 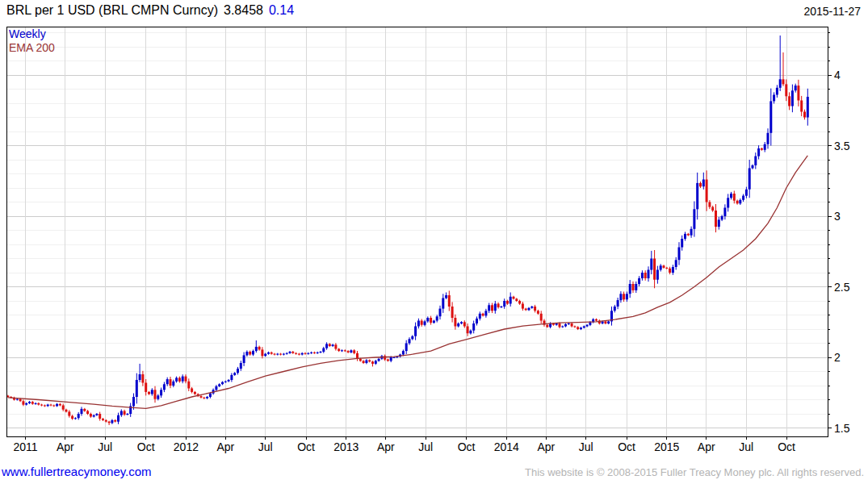 What do you see at coordinates (434, 473) in the screenshot?
I see `page-footer: www.fullertreacymoney.com This website i…` at bounding box center [434, 473].